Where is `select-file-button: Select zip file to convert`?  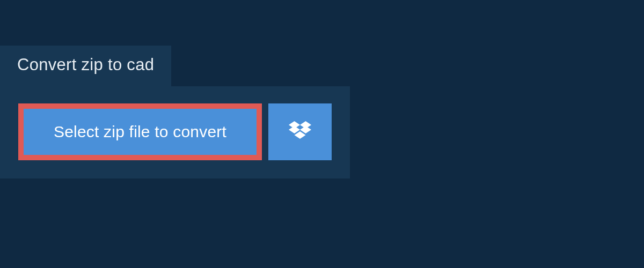
select-file-button: Select zip file to convert is located at coordinates (140, 132).